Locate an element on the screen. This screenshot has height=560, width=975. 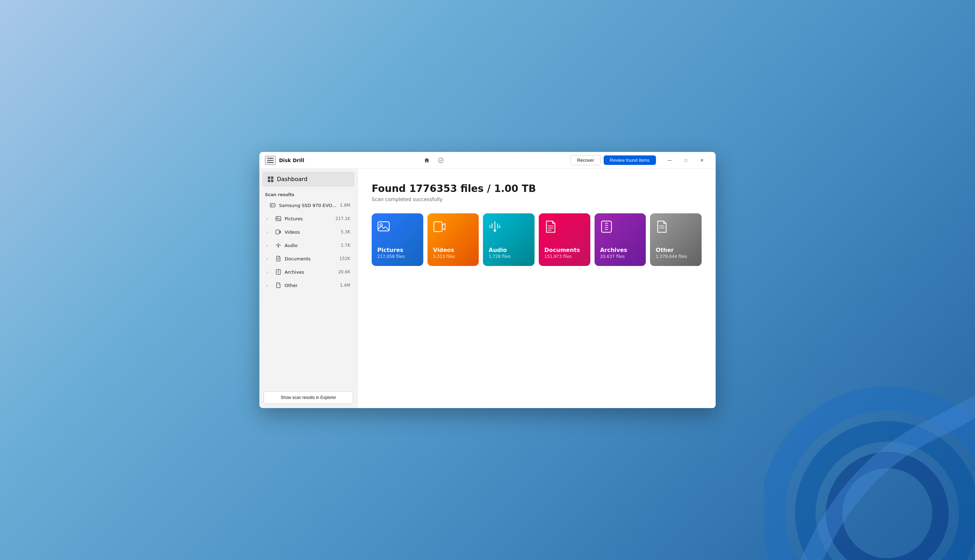
videos-icon is located at coordinates (278, 232).